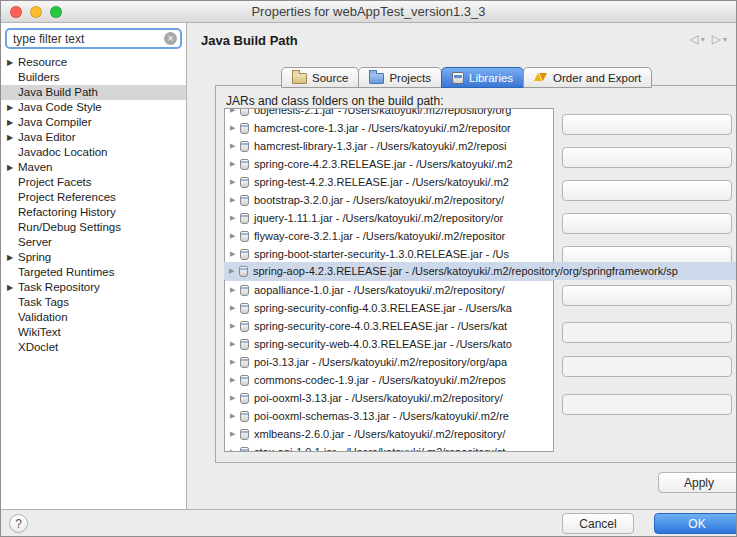 This screenshot has width=737, height=537. What do you see at coordinates (588, 78) in the screenshot?
I see `tab: Order and Export` at bounding box center [588, 78].